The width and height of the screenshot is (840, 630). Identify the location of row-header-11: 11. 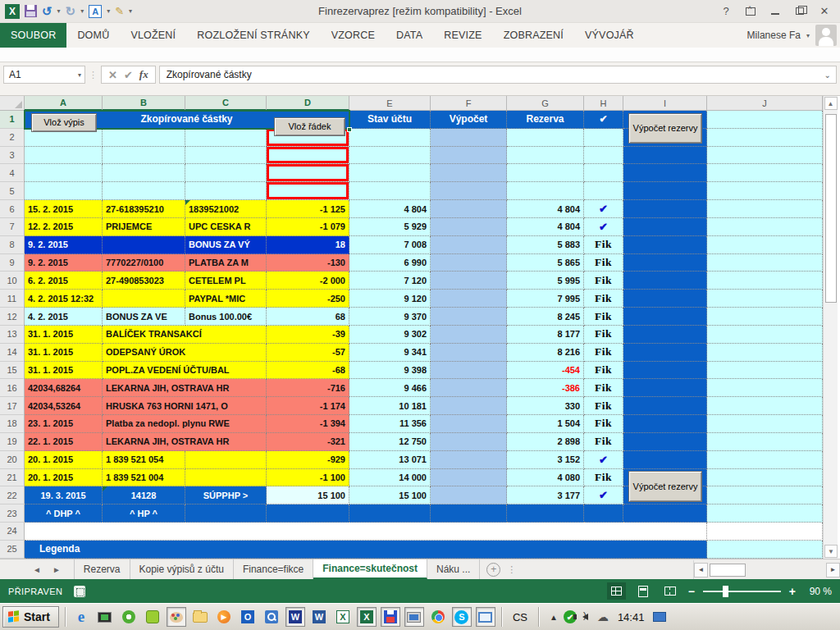
(12, 299).